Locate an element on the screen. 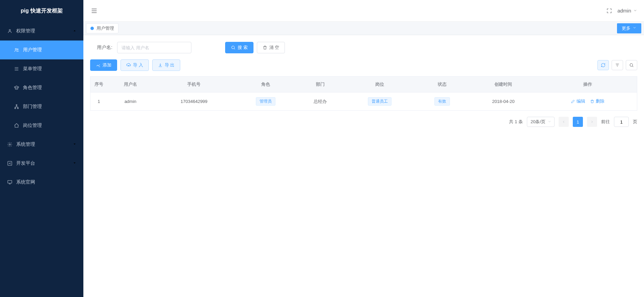 The image size is (644, 297). delete-button: 删除 is located at coordinates (597, 101).